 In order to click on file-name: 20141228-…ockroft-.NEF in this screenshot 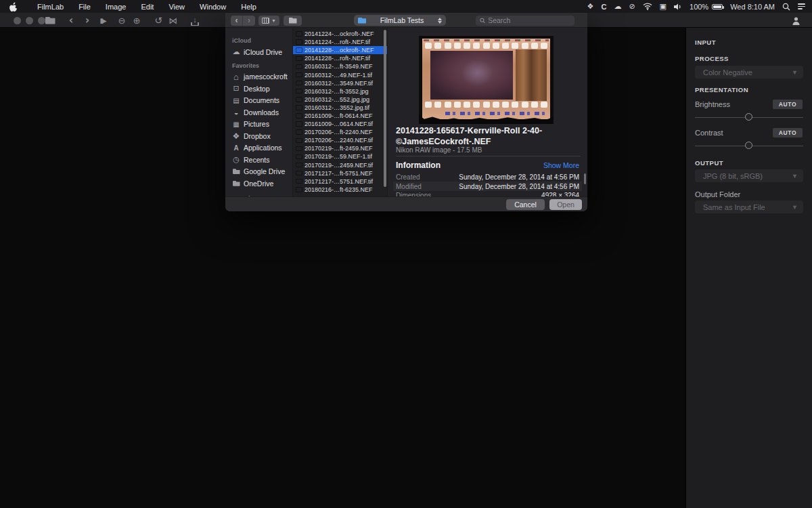, I will do `click(340, 50)`.